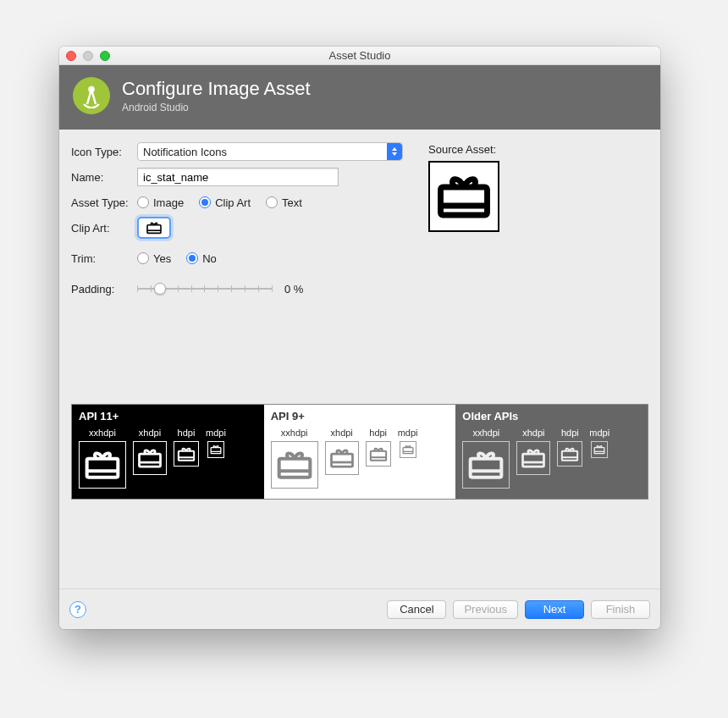  I want to click on trim-yes-radio: Yes, so click(154, 259).